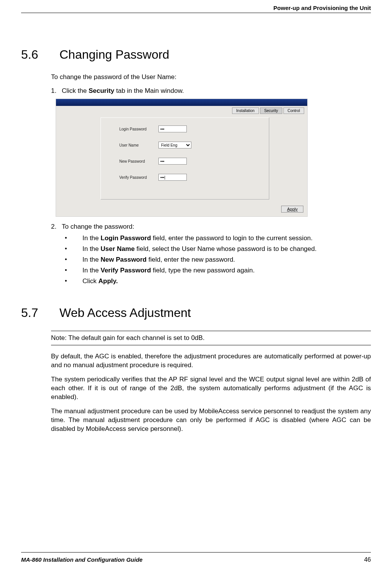  Describe the element at coordinates (294, 111) in the screenshot. I see `tab-control: Control` at that location.